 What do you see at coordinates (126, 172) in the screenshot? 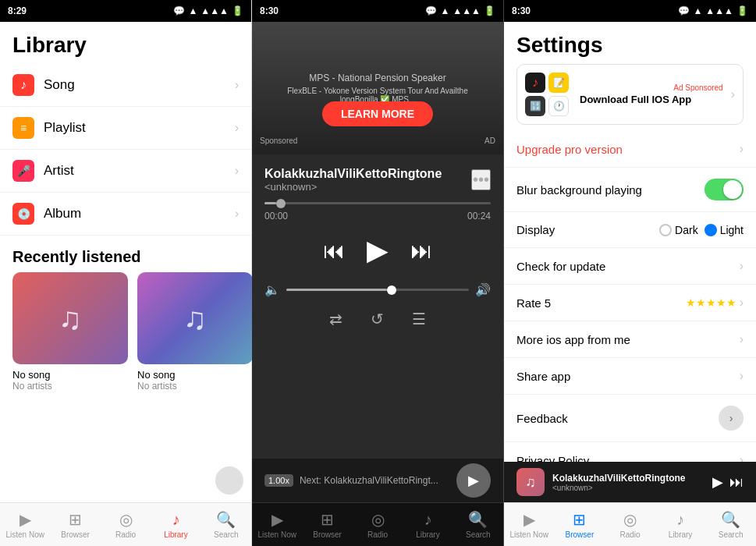
I see `menu-item-artist: 🎤 Artist ›` at bounding box center [126, 172].